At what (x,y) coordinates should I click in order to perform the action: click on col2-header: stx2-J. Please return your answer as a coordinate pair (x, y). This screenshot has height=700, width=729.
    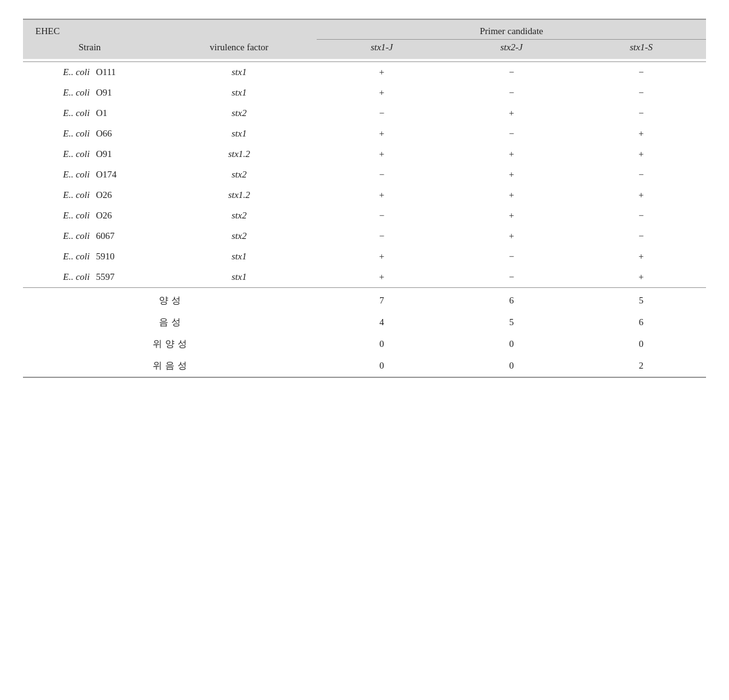
    Looking at the image, I should click on (512, 50).